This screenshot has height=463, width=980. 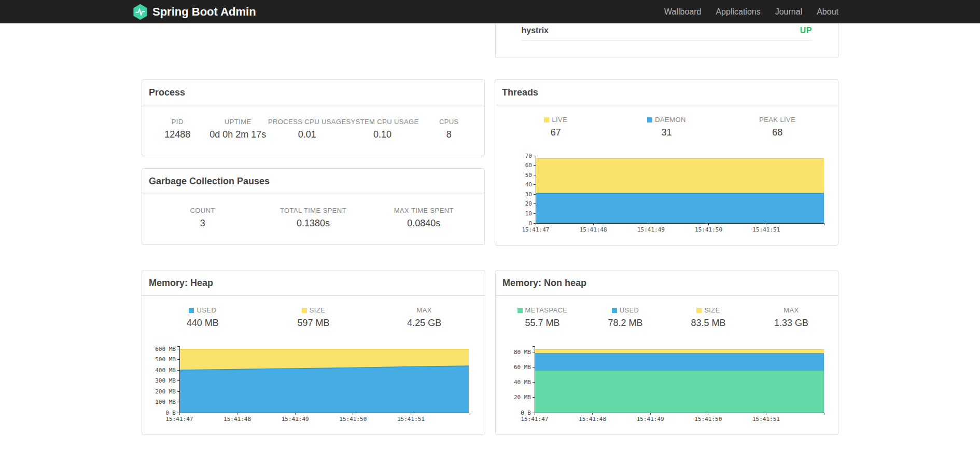 What do you see at coordinates (313, 319) in the screenshot?
I see `memory-heap-stats: USED 440 MB SIZE 597 MB MAX 4` at bounding box center [313, 319].